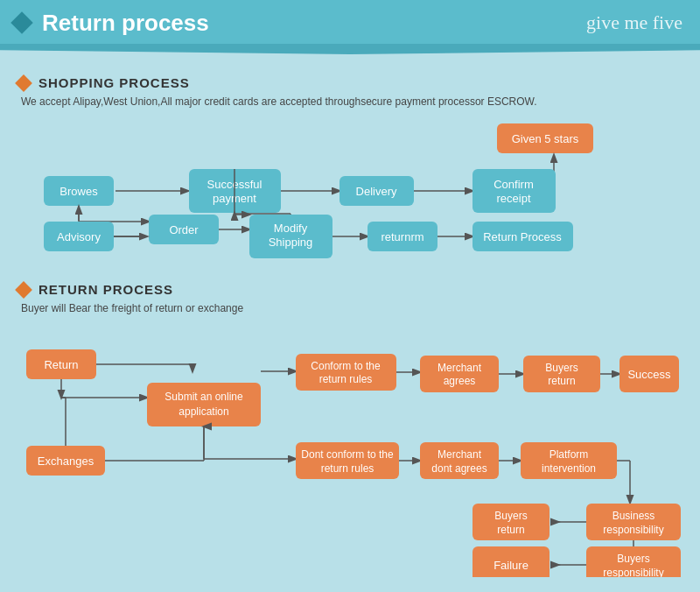 The width and height of the screenshot is (700, 592). What do you see at coordinates (649, 375) in the screenshot?
I see `svg-text: Success` at bounding box center [649, 375].